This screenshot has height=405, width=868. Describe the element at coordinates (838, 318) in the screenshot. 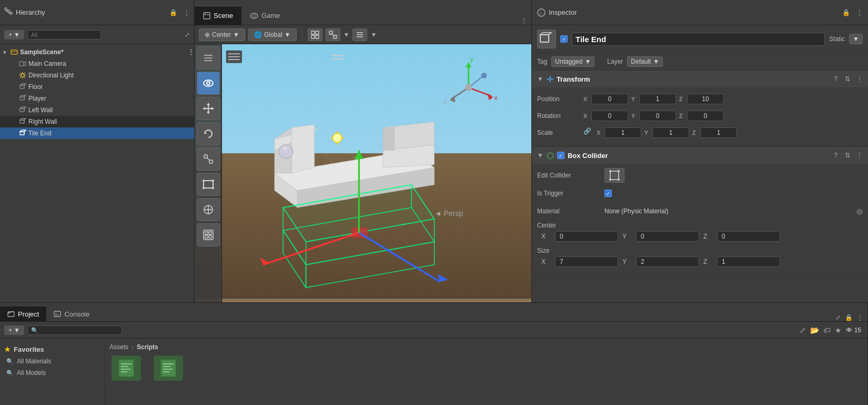

I see `bottom-expand-icon: ⤢` at that location.